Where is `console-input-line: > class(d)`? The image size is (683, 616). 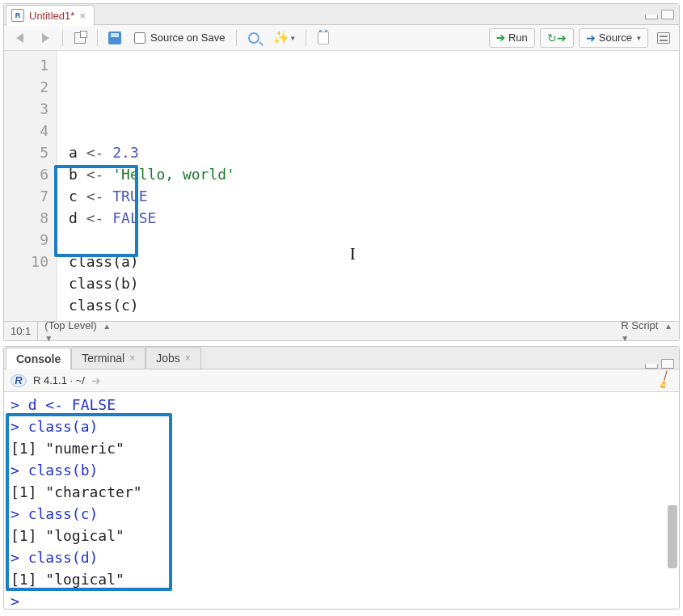 console-input-line: > class(d) is located at coordinates (343, 558).